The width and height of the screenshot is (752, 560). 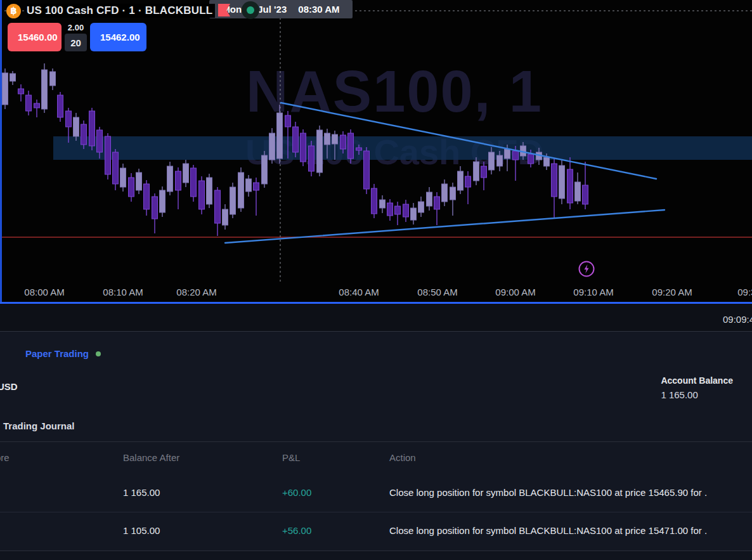 I want to click on supply-zone, so click(x=403, y=148).